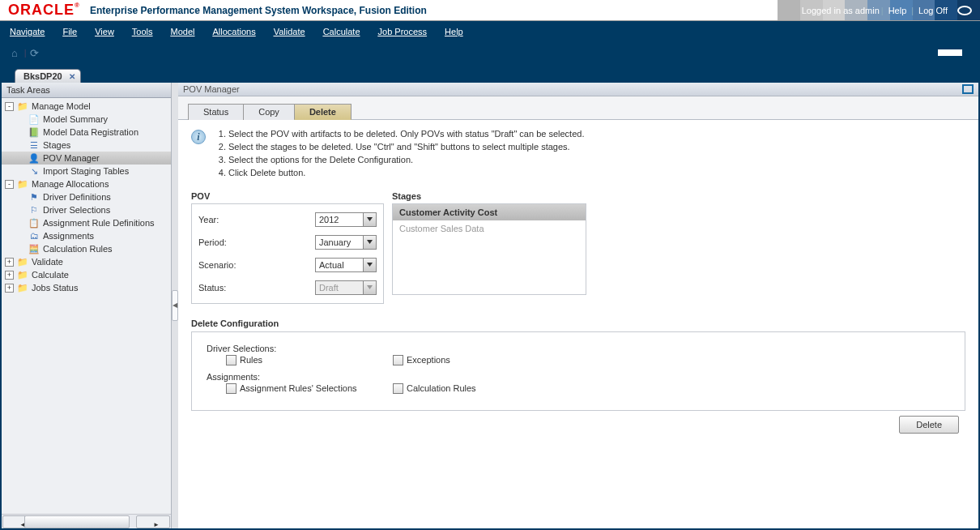  What do you see at coordinates (104, 32) in the screenshot?
I see `menu-view: View` at bounding box center [104, 32].